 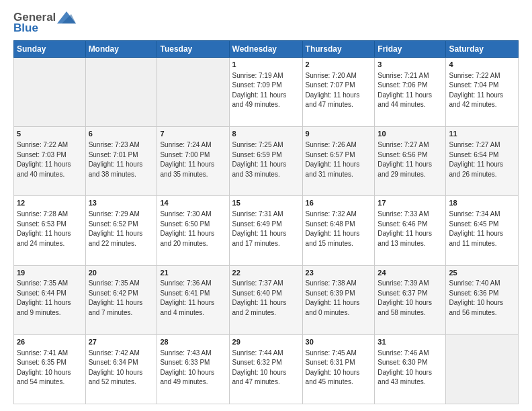 I want to click on weekday-header: Wednesday, so click(x=266, y=50).